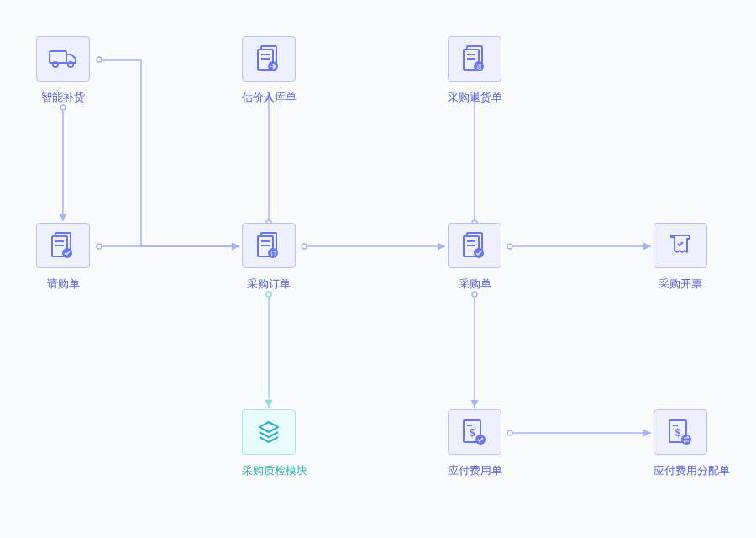 Image resolution: width=756 pixels, height=538 pixels. What do you see at coordinates (269, 444) in the screenshot?
I see `node-purchase-qc: 采购质检模块` at bounding box center [269, 444].